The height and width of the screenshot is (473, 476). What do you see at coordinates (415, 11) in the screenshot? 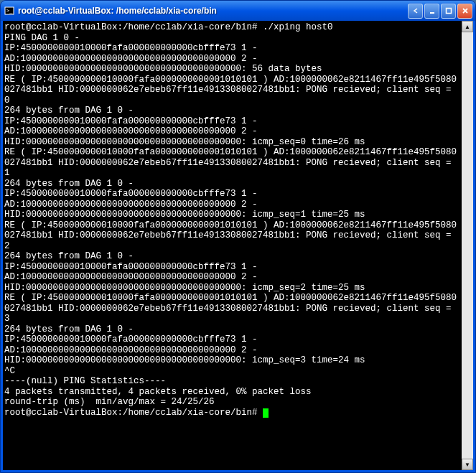
I see `extra-button` at bounding box center [415, 11].